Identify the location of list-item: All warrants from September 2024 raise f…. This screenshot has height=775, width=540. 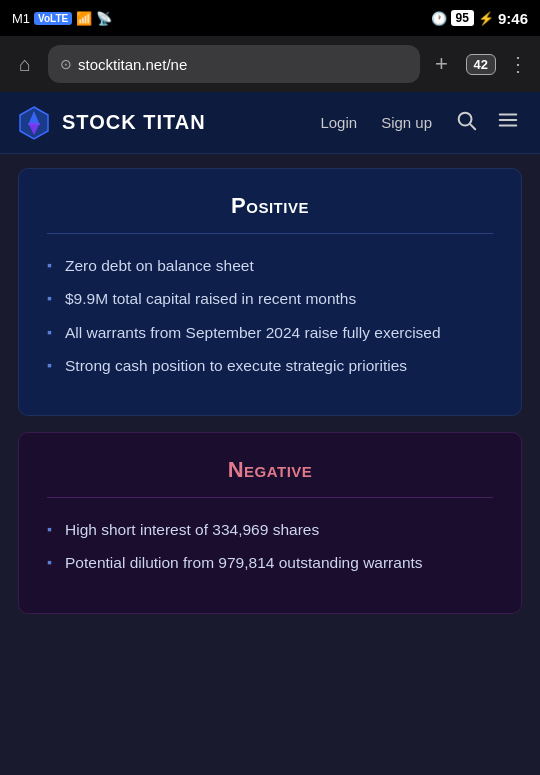
(270, 332).